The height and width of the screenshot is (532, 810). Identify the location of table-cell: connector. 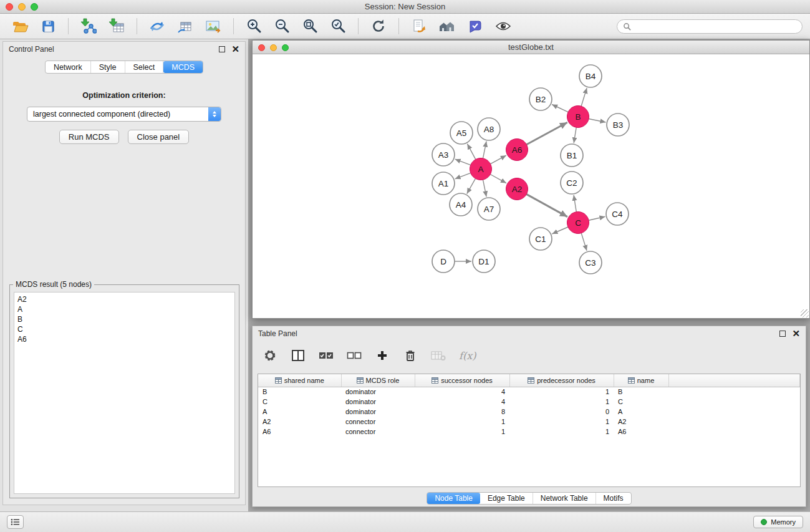
(378, 432).